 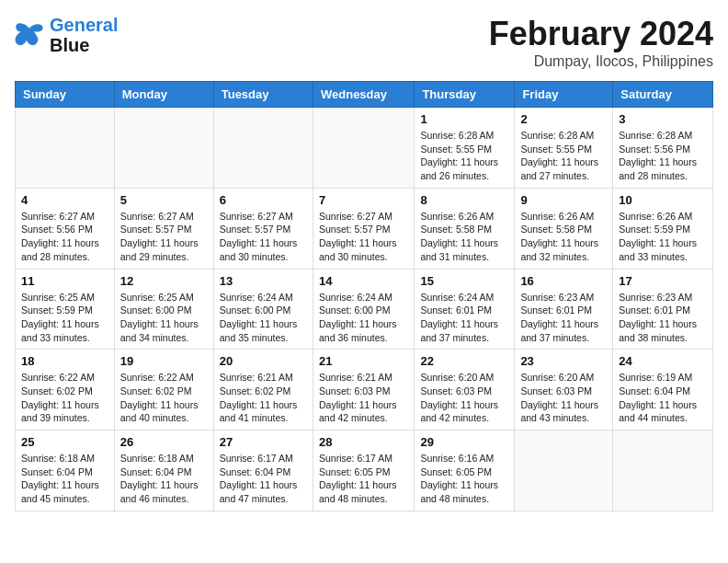 What do you see at coordinates (464, 201) in the screenshot?
I see `day-number: 8` at bounding box center [464, 201].